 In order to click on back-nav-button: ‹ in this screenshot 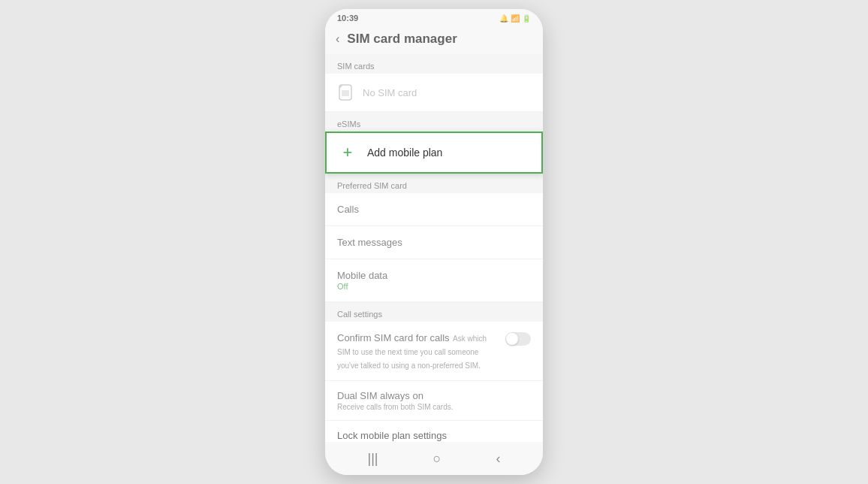, I will do `click(498, 458)`.